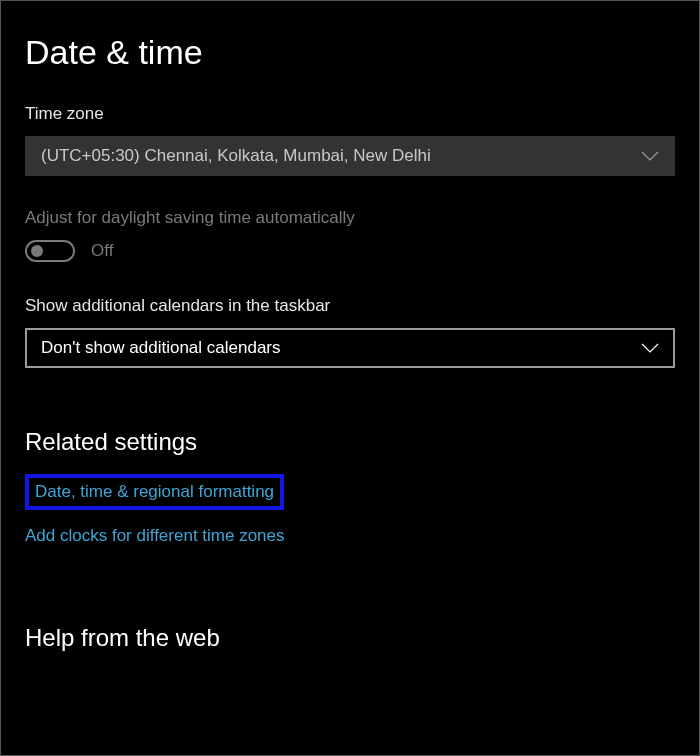 Image resolution: width=700 pixels, height=756 pixels. What do you see at coordinates (350, 218) in the screenshot?
I see `dst-label: Adjust for daylight saving time automati…` at bounding box center [350, 218].